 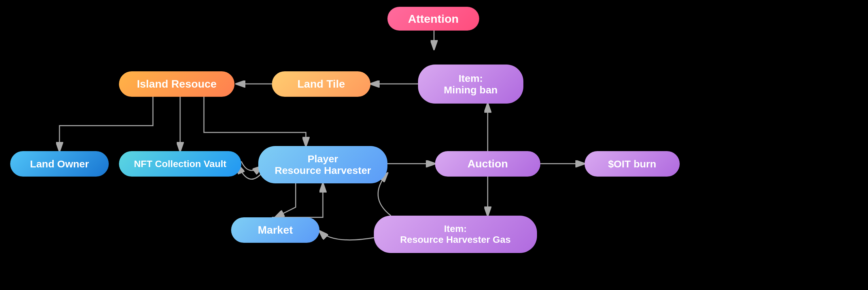 What do you see at coordinates (275, 230) in the screenshot?
I see `market-node: Market` at bounding box center [275, 230].